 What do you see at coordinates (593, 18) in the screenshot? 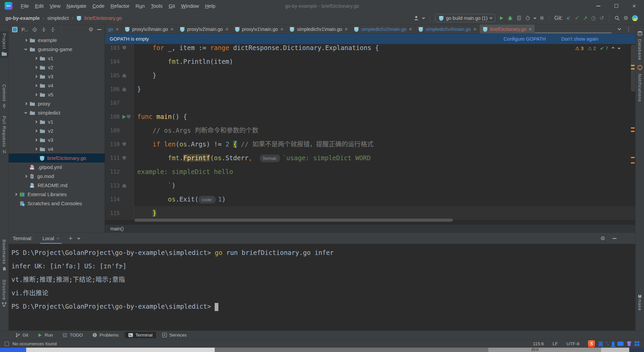
I see `git-history-button: ◷` at bounding box center [593, 18].